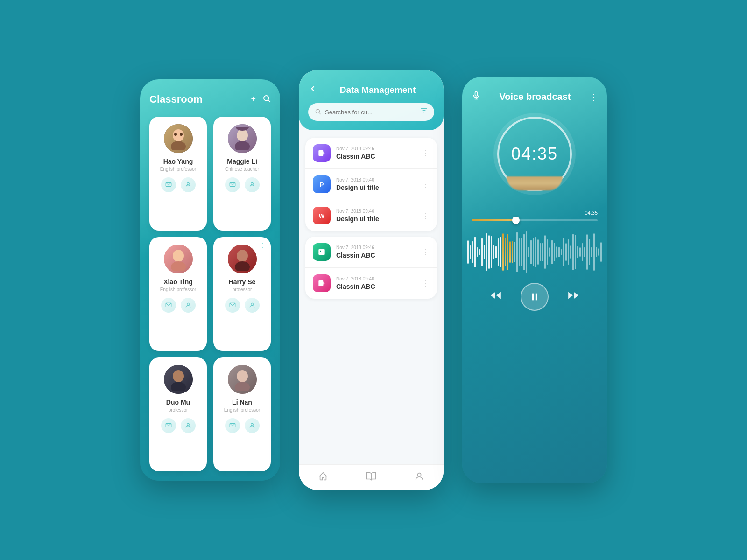  Describe the element at coordinates (188, 185) in the screenshot. I see `profile-btn-hao-yang` at that location.